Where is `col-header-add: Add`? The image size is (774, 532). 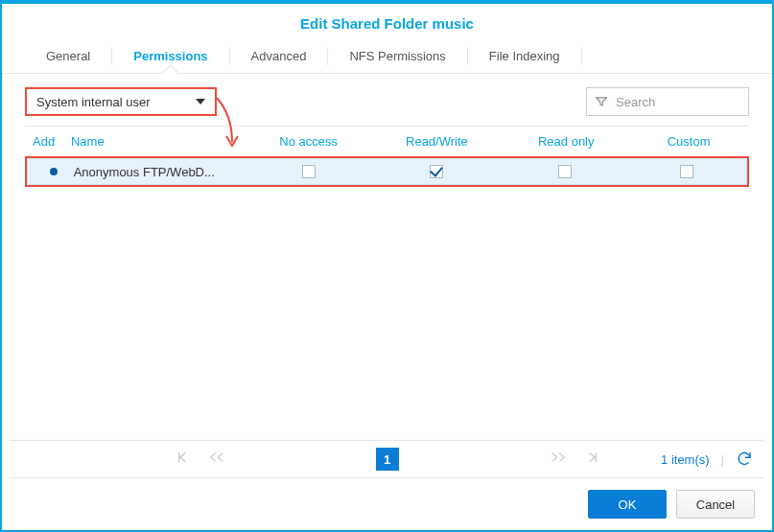
col-header-add: Add is located at coordinates (45, 142).